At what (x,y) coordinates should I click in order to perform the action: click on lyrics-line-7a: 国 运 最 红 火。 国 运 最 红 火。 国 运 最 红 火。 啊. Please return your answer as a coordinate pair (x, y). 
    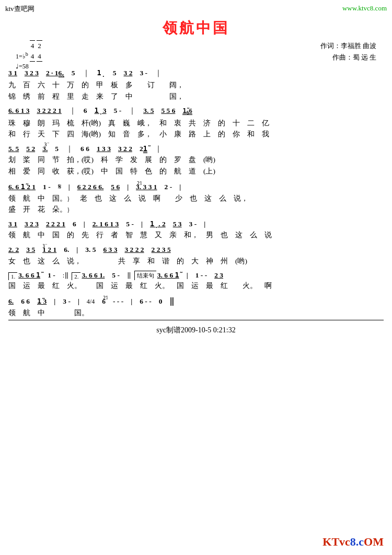
    Looking at the image, I should click on (196, 286).